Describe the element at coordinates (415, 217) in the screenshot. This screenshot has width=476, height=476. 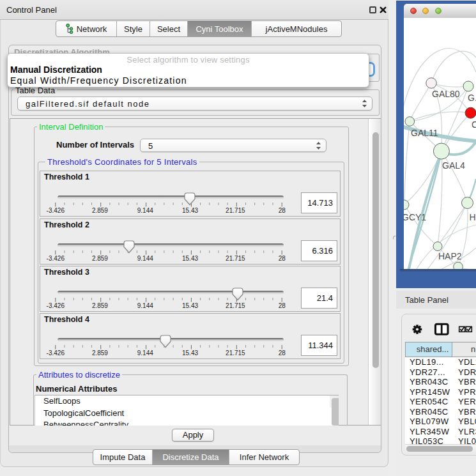
I see `svg-text: GCY1` at that location.